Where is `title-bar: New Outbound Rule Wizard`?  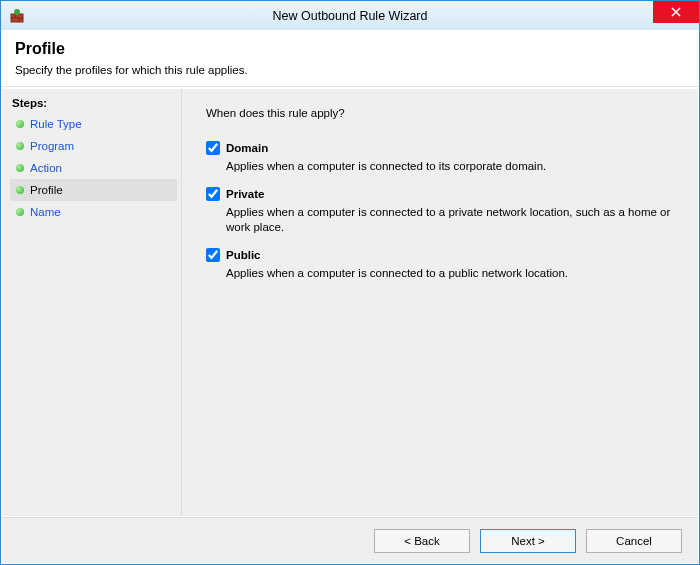
title-bar: New Outbound Rule Wizard is located at coordinates (350, 16).